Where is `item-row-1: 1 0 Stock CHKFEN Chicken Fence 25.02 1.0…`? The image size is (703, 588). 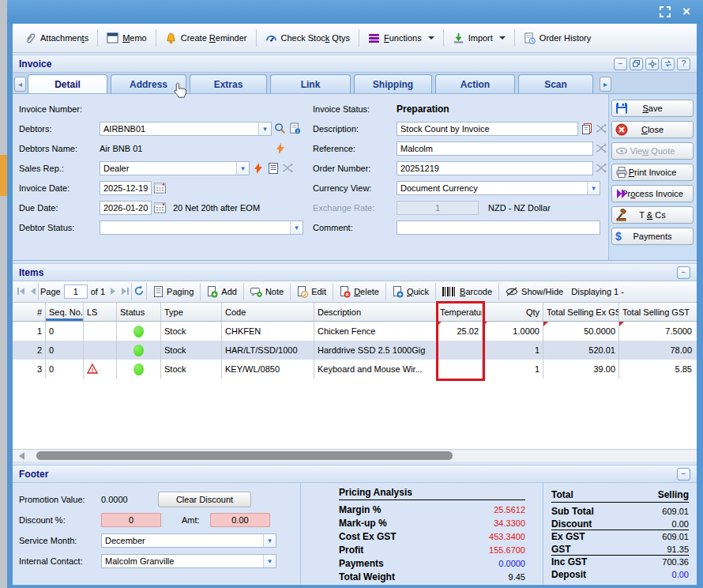 item-row-1: 1 0 Stock CHKFEN Chicken Fence 25.02 1.0… is located at coordinates (355, 331).